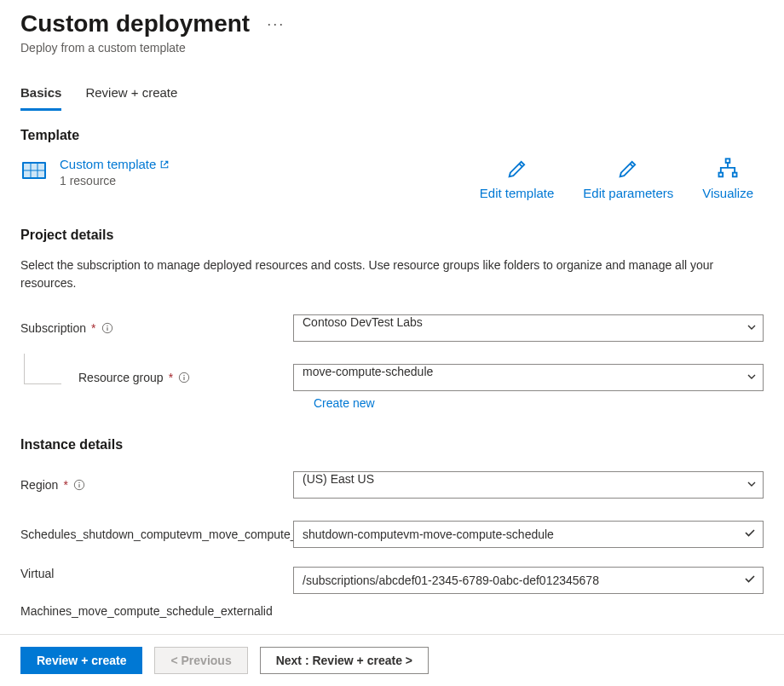  Describe the element at coordinates (528, 485) in the screenshot. I see `region-select: (US) East US` at that location.